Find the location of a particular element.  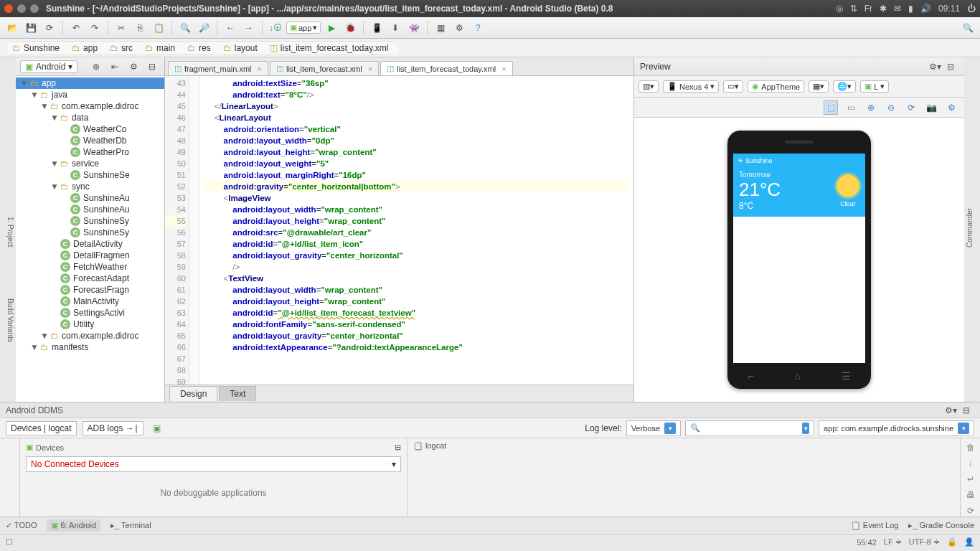

ddms-gear-icon: ⚙▾ is located at coordinates (951, 410).